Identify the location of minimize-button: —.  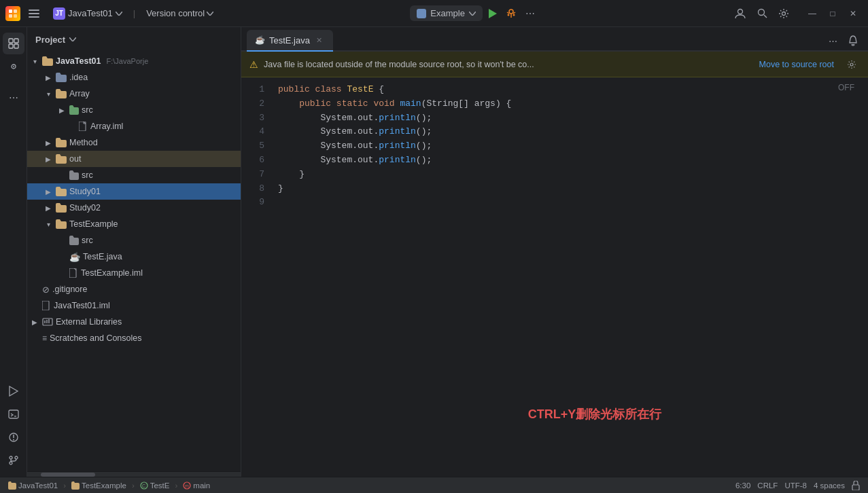
(812, 14).